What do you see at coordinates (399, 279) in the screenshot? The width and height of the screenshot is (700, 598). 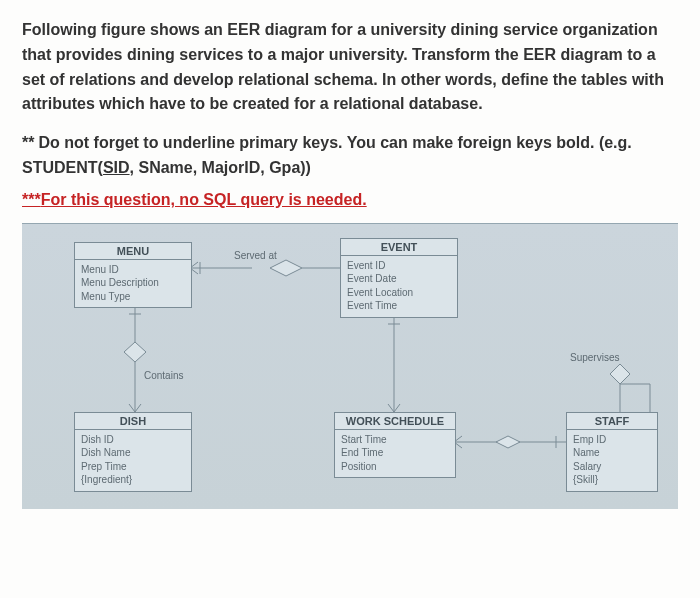 I see `event-attr-date: Event Date` at bounding box center [399, 279].